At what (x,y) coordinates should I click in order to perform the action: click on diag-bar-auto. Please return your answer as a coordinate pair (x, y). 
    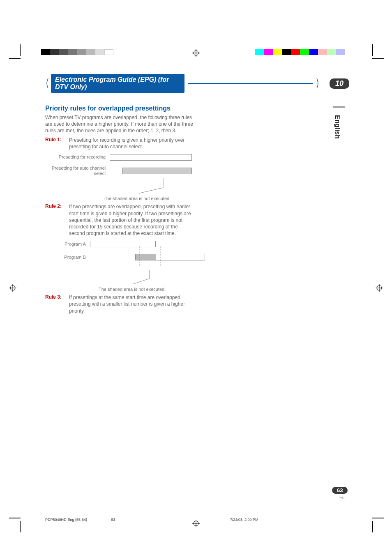
    Looking at the image, I should click on (157, 171).